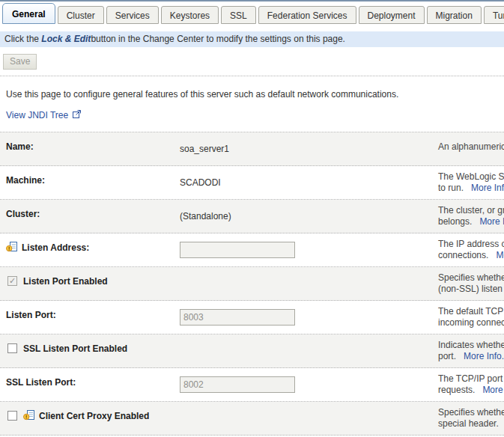 The width and height of the screenshot is (504, 437). I want to click on notice-prefix: Click the, so click(22, 39).